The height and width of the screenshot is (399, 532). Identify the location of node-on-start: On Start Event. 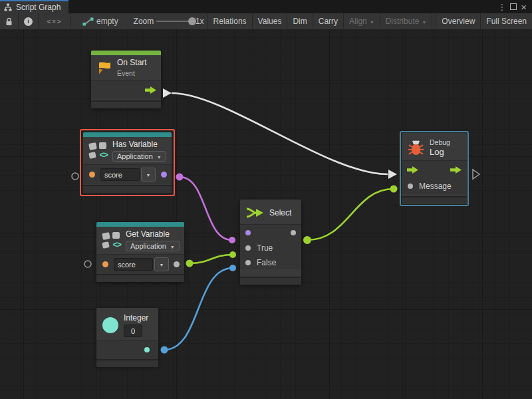
(126, 80).